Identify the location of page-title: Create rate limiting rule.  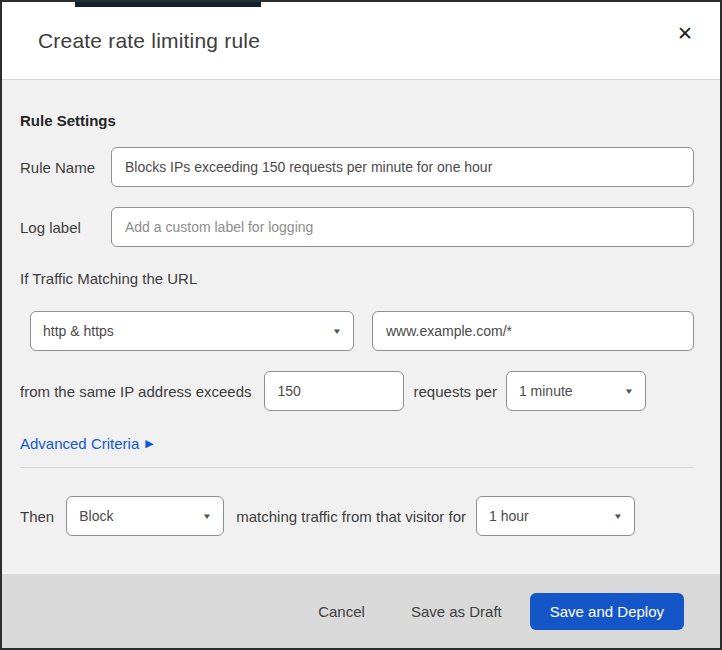
(149, 41).